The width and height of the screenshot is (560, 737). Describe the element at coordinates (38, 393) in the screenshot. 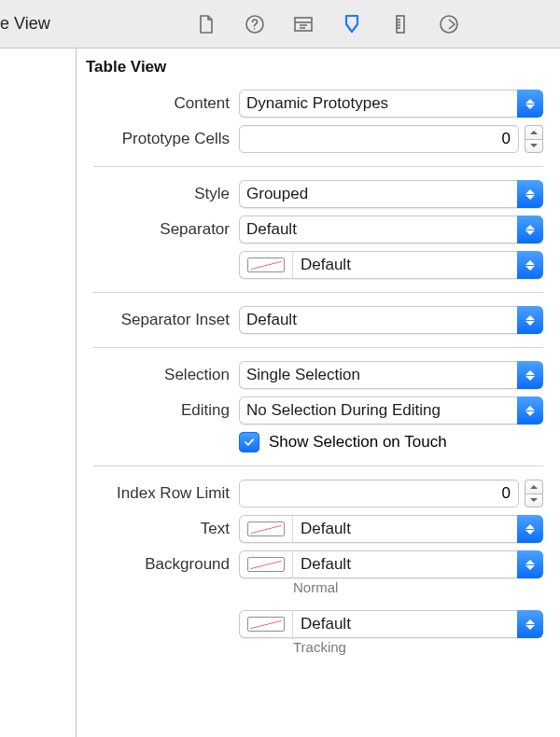

I see `navigator-gutter` at that location.